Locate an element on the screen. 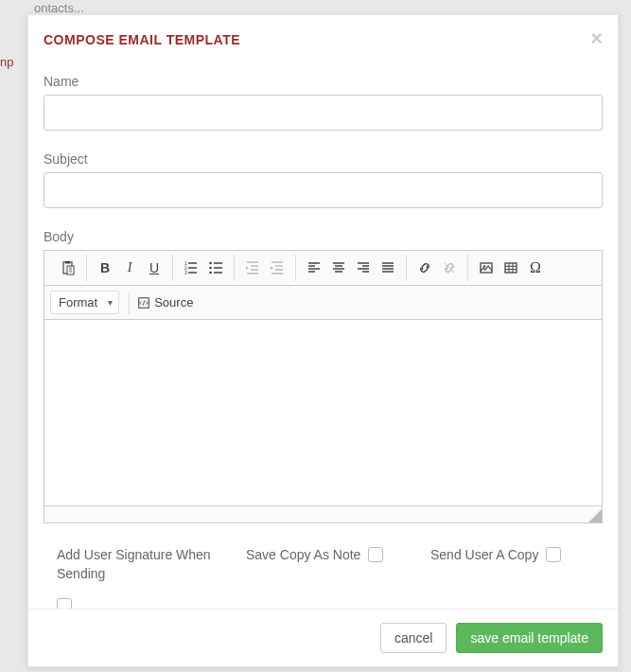 The width and height of the screenshot is (631, 672). italic-icon: I is located at coordinates (130, 268).